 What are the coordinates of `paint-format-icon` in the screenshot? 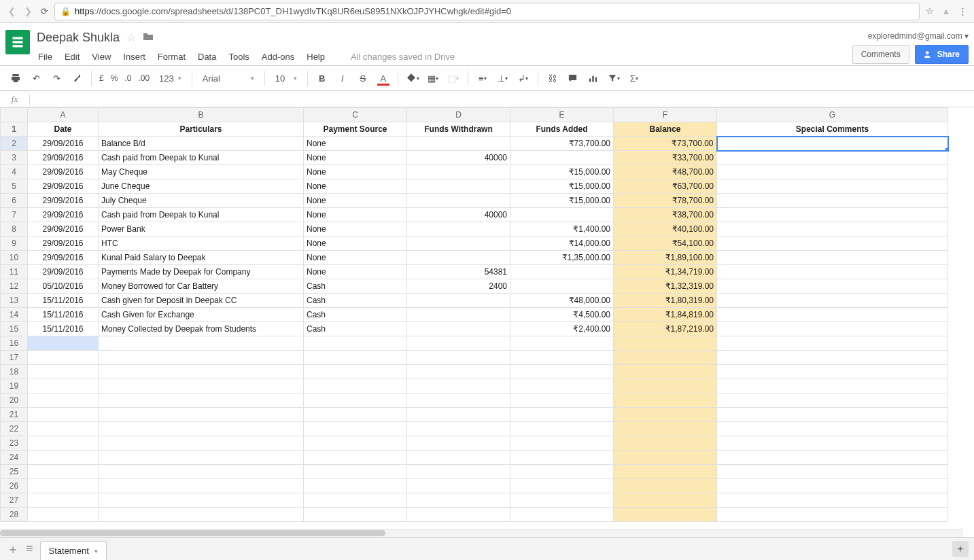 It's located at (77, 78).